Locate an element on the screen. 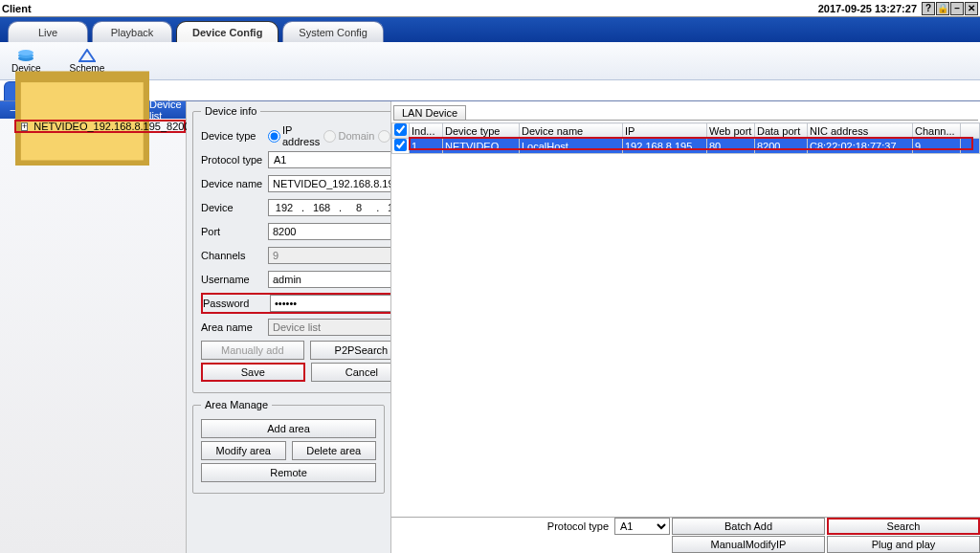 Image resolution: width=980 pixels, height=553 pixels. expand-icon: + is located at coordinates (25, 126).